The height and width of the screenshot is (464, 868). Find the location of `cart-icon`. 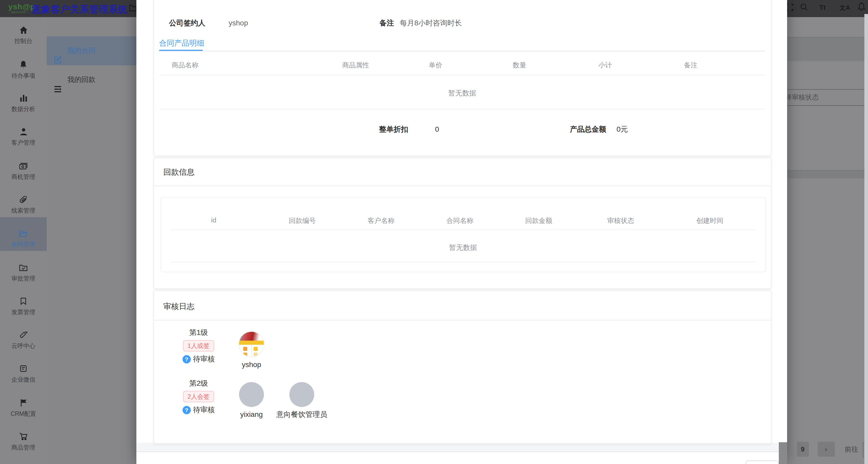

cart-icon is located at coordinates (24, 437).